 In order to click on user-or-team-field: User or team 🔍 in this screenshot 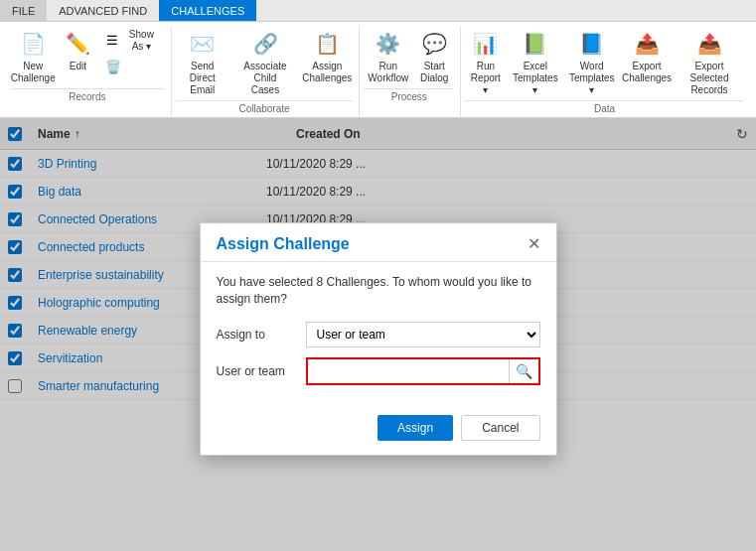, I will do `click(378, 371)`.